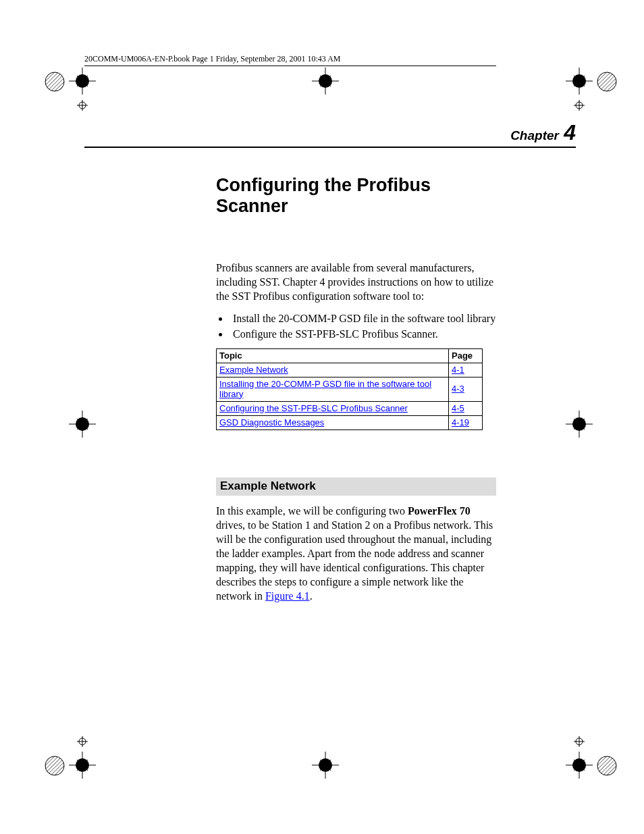 The image size is (644, 834). What do you see at coordinates (311, 596) in the screenshot?
I see `section-text: .` at bounding box center [311, 596].